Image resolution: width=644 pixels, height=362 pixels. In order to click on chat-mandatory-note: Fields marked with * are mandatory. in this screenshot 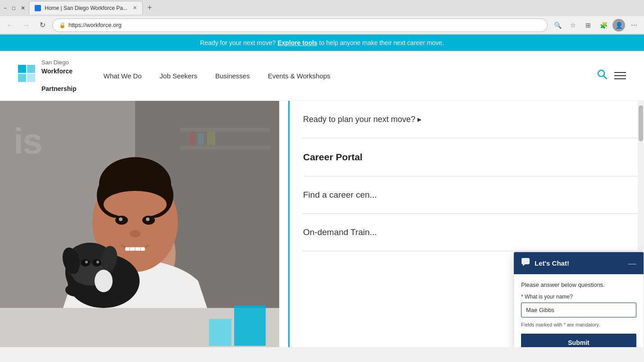, I will do `click(579, 325)`.